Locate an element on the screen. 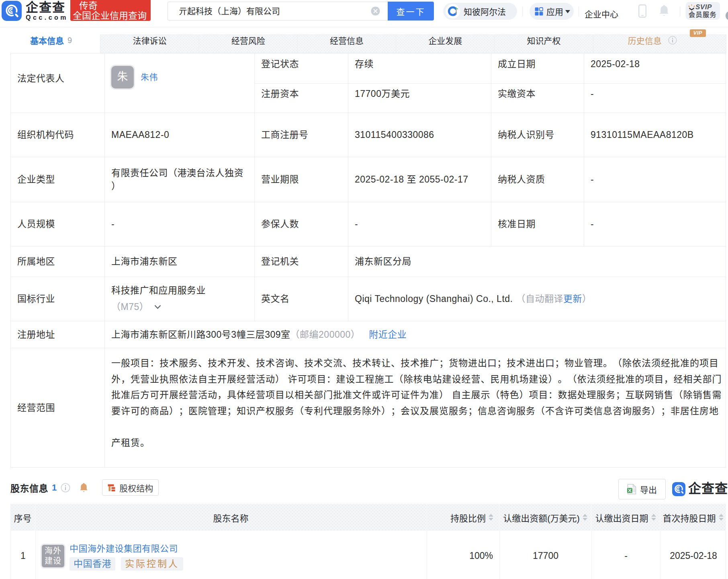 Image resolution: width=728 pixels, height=579 pixels. col-subscribed-amount: 认缴出资额(万美元) is located at coordinates (546, 517).